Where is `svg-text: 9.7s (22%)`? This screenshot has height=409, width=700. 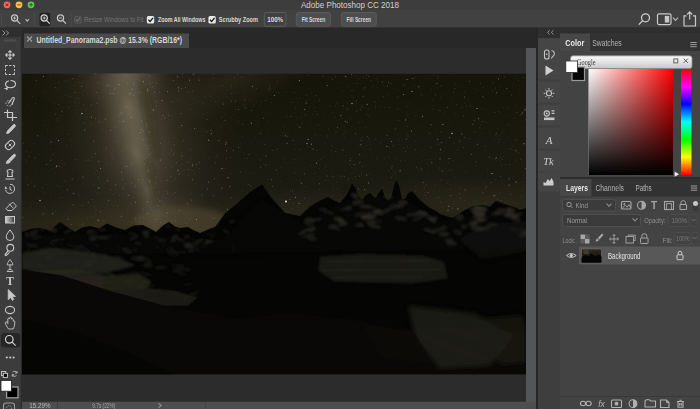 svg-text: 9.7s (22%) is located at coordinates (104, 406).